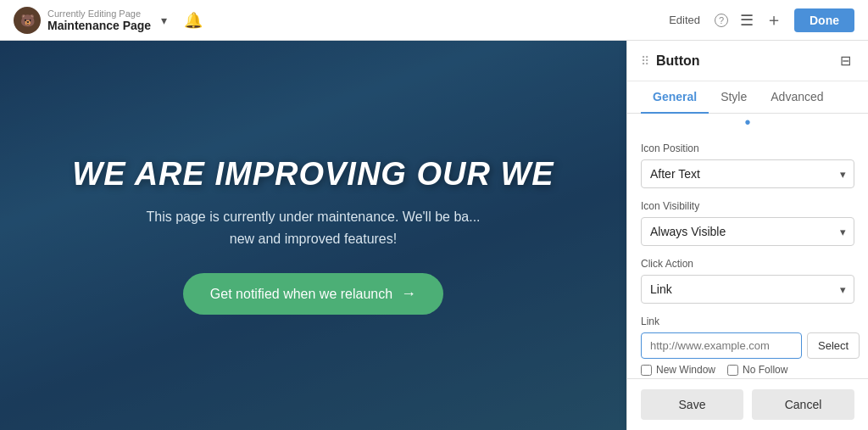 This screenshot has width=868, height=430. Describe the element at coordinates (747, 20) in the screenshot. I see `list-icon: ☰` at that location.